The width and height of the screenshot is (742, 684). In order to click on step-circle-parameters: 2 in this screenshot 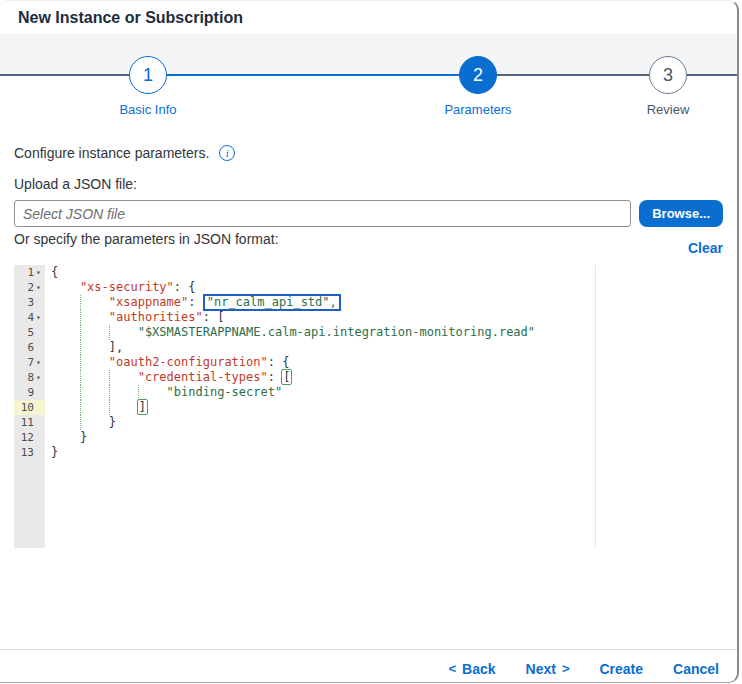, I will do `click(478, 75)`.